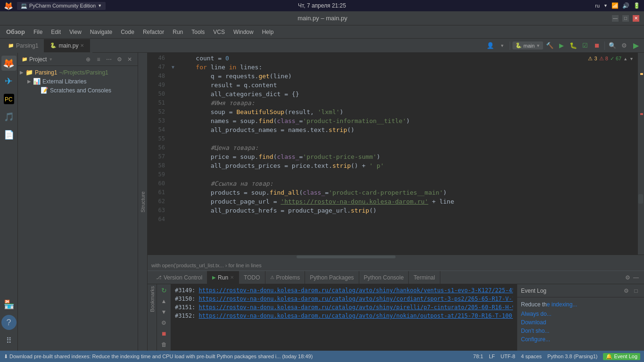 The height and width of the screenshot is (362, 644). Describe the element at coordinates (528, 45) in the screenshot. I see `run-config-btn: 🐍 main ▼` at that location.